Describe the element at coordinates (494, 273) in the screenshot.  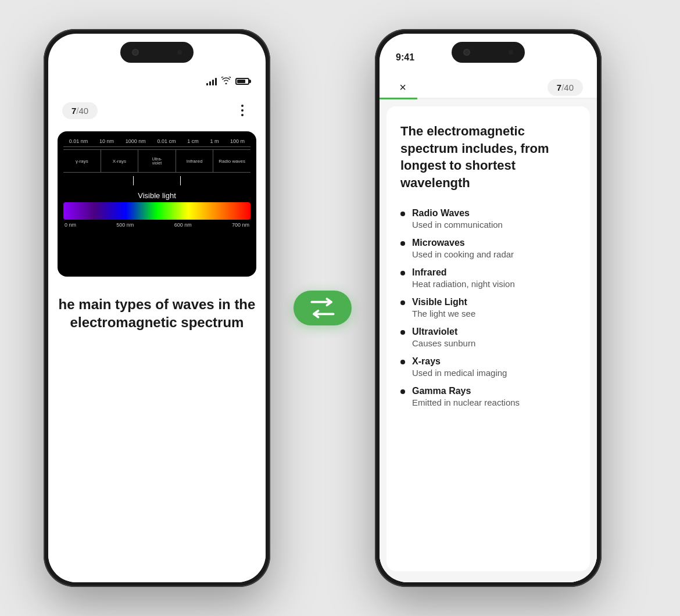
I see `item-title-2: Infrared` at that location.